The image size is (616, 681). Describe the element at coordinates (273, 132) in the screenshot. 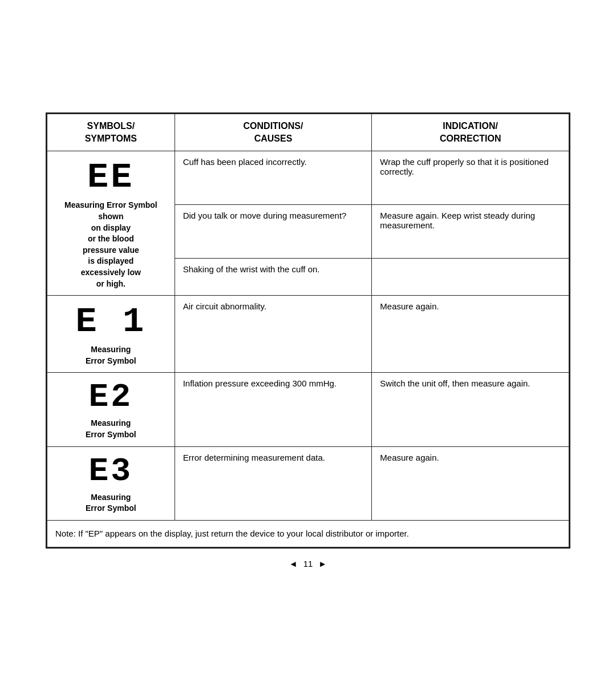

I see `header-conditions: CONDITIONS/CAUSES` at that location.